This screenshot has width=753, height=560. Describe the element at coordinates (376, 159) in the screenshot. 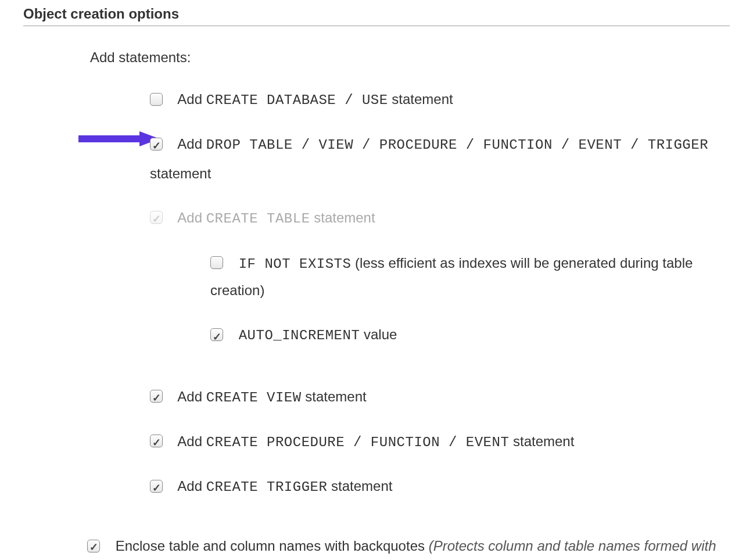

I see `row-drop-table: Add DROP TABLE / VIEW / PROCEDURE / FUNC…` at that location.